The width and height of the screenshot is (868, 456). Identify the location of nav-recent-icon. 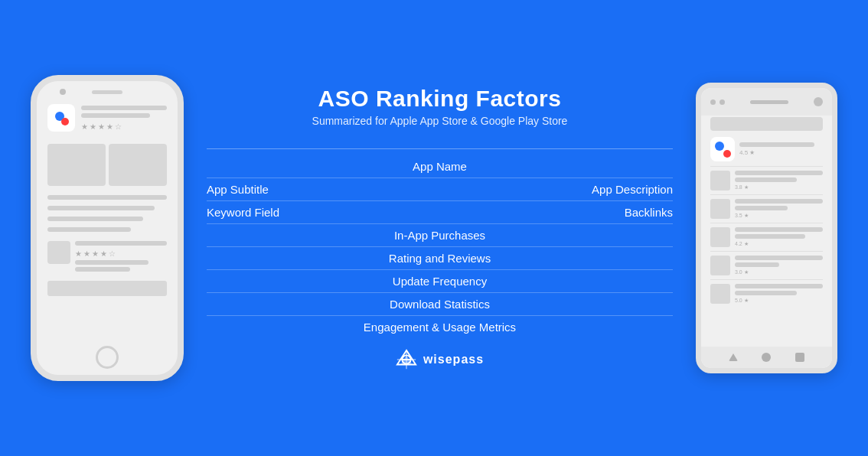
(800, 357).